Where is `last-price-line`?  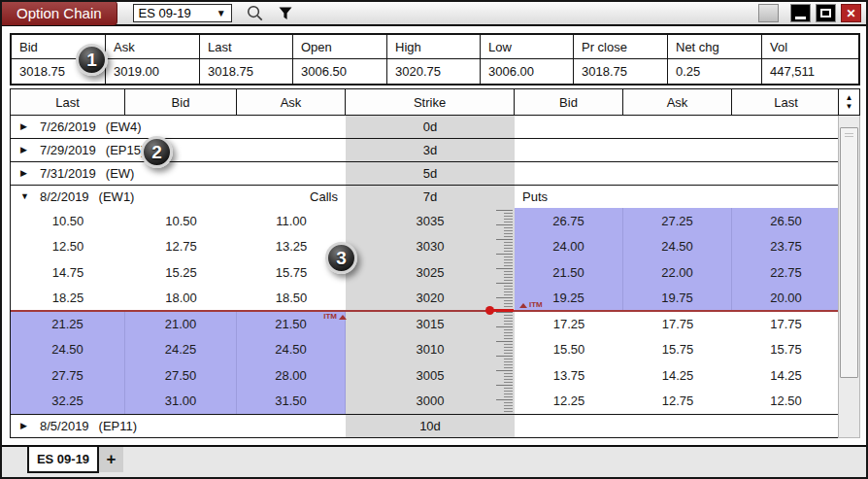
last-price-line is located at coordinates (424, 311).